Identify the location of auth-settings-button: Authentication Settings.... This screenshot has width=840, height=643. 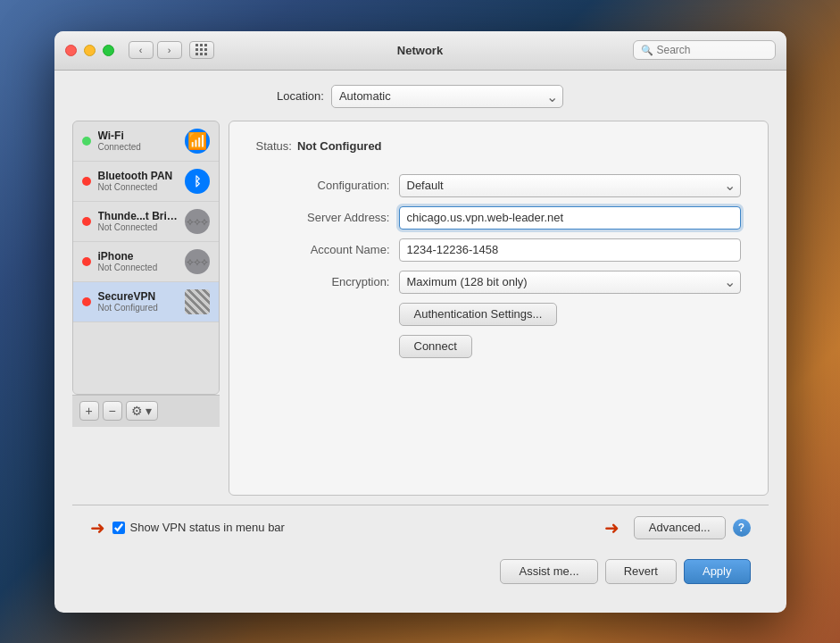
(478, 314).